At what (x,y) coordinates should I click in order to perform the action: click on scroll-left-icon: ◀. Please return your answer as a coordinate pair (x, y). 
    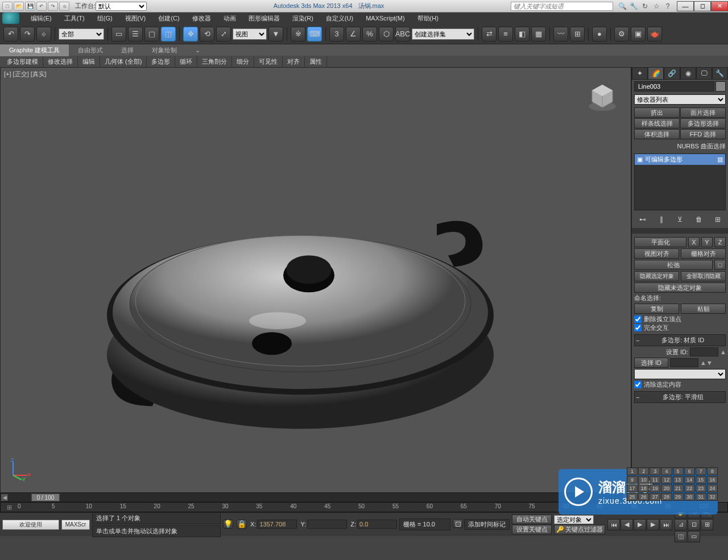
    Looking at the image, I should click on (5, 497).